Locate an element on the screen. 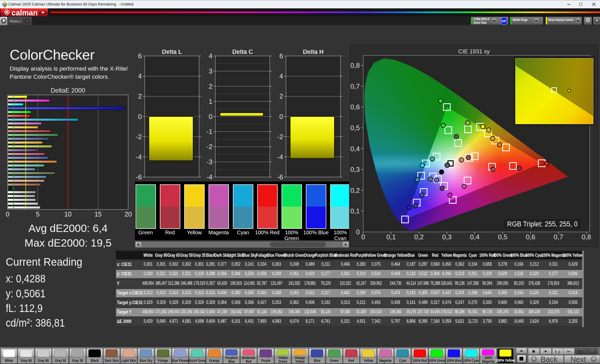 The image size is (600, 364). svg-text: Delta L is located at coordinates (172, 52).